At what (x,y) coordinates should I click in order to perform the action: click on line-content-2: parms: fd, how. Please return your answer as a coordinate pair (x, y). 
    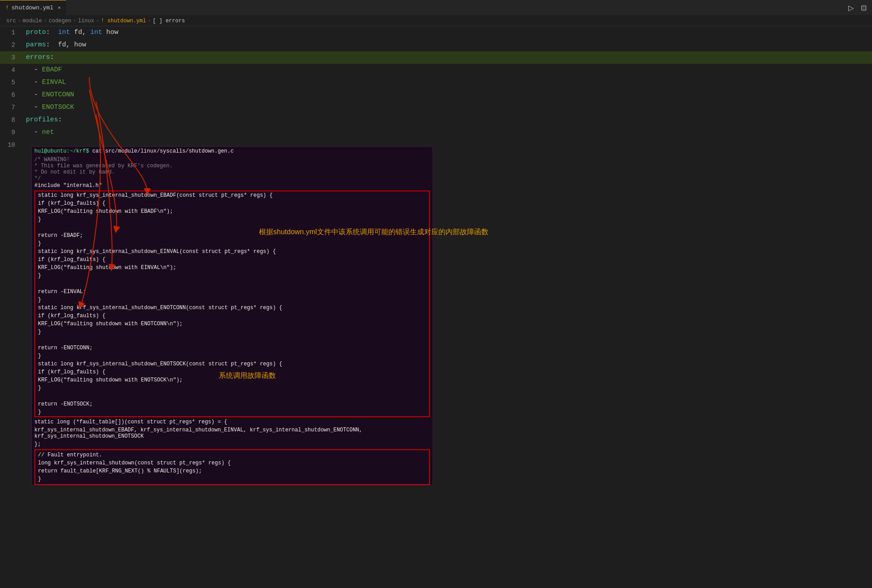
    Looking at the image, I should click on (54, 45).